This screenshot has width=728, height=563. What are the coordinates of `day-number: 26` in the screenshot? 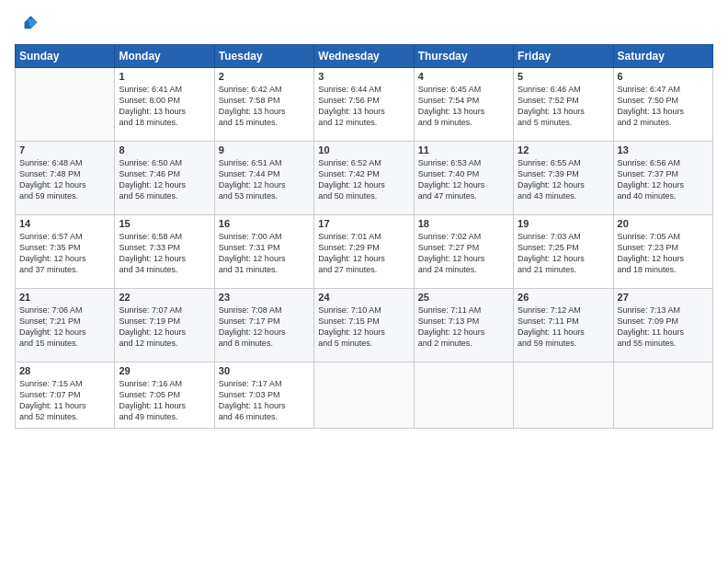 It's located at (563, 297).